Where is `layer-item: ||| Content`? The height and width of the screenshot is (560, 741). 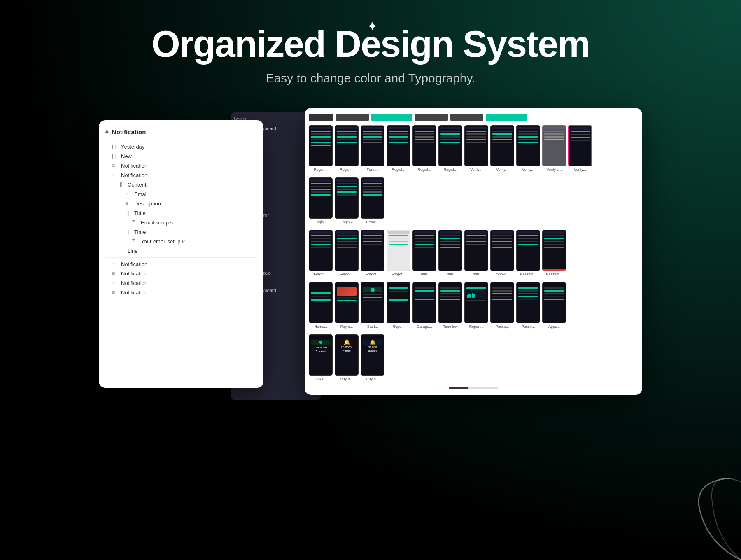 layer-item: ||| Content is located at coordinates (181, 184).